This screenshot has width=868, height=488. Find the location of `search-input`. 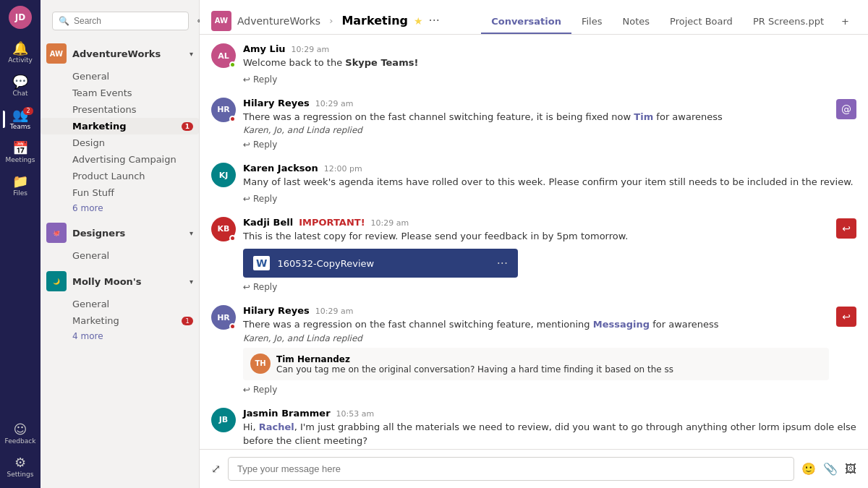

search-input is located at coordinates (128, 21).